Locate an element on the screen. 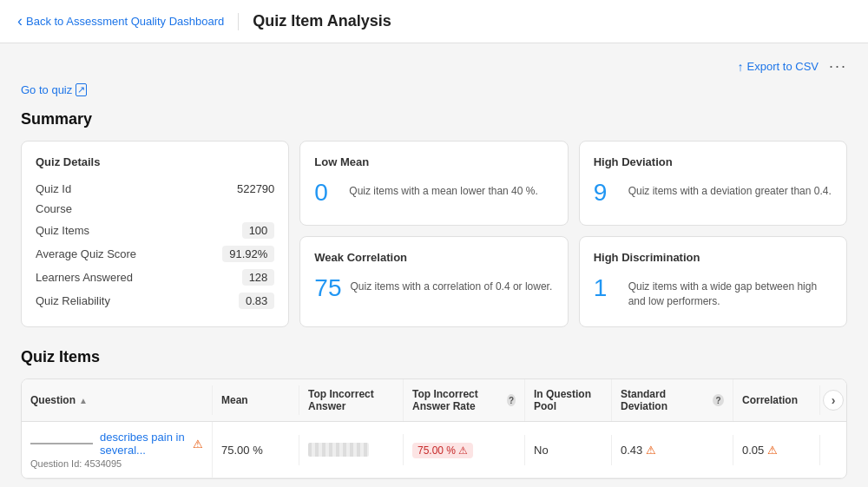 This screenshot has height=487, width=868. th-correlation: Correlation is located at coordinates (777, 400).